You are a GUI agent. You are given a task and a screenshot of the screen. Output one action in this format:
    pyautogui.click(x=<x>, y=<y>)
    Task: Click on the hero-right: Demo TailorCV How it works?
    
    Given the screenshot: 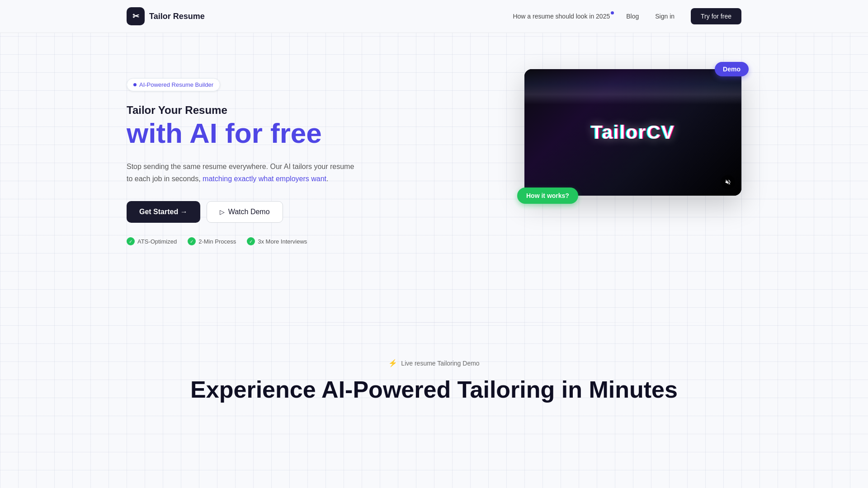 What is the action you would take?
    pyautogui.click(x=633, y=132)
    